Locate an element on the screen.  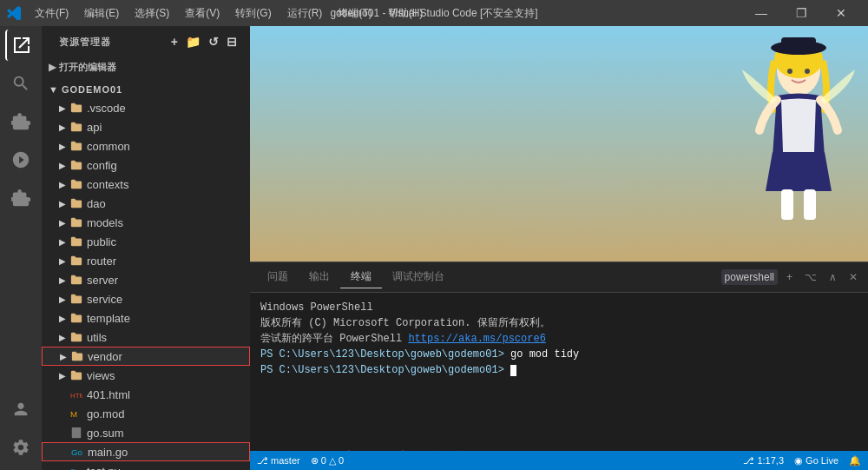
terminal-line: 版权所有 (C) Microsoft Corporation. 保留所有权利。 is located at coordinates (559, 323).